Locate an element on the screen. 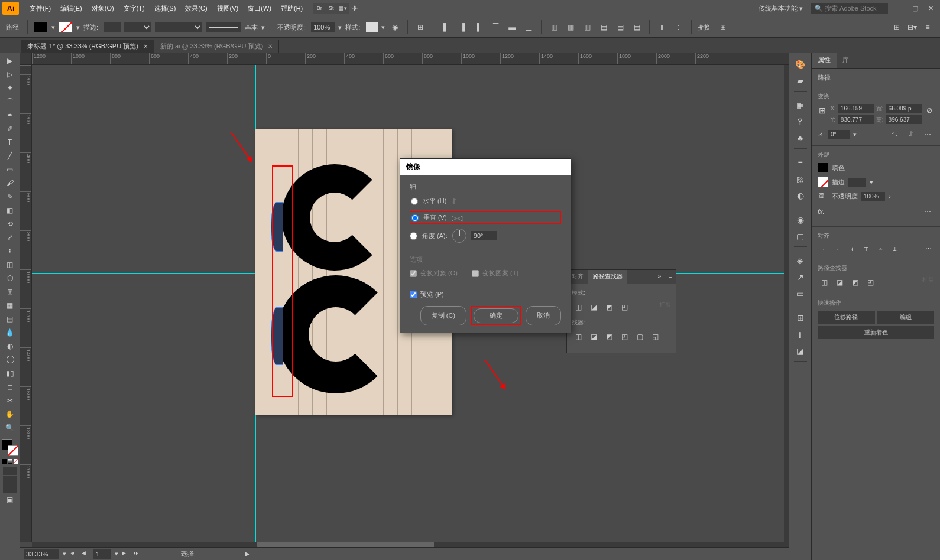  tool-blend: ◐ is located at coordinates (10, 346).